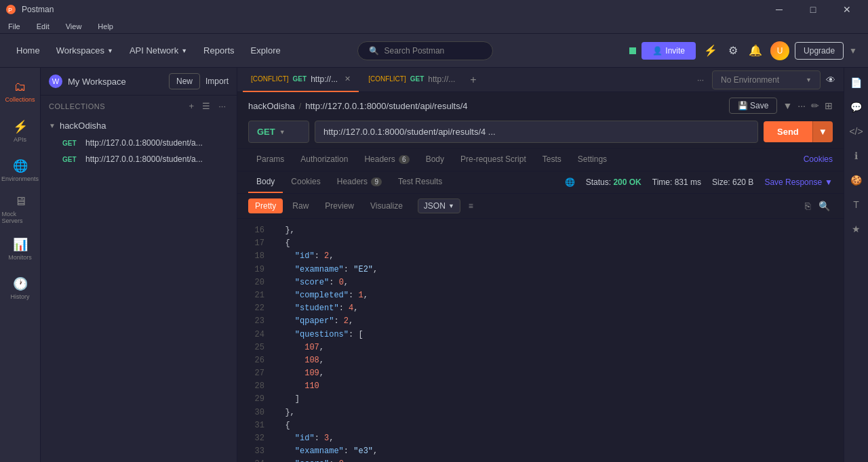 This screenshot has height=462, width=868. What do you see at coordinates (20, 91) in the screenshot?
I see `sidebar-item-collections: 🗂 Collections` at bounding box center [20, 91].